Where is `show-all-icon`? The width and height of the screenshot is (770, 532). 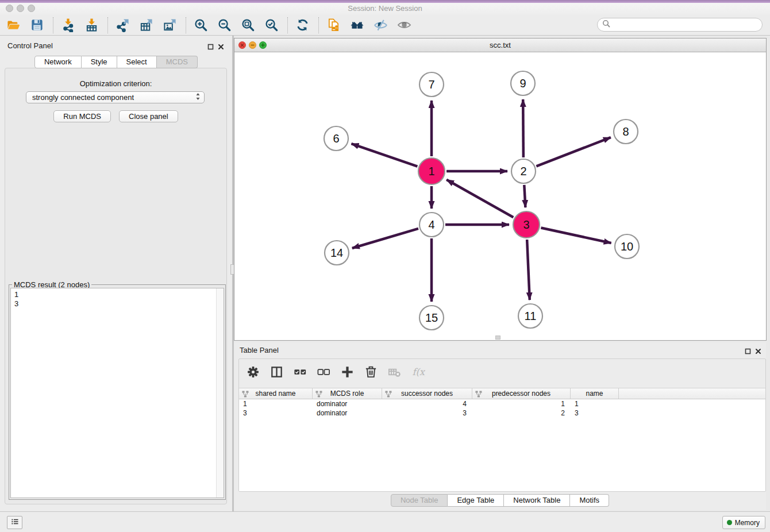
show-all-icon is located at coordinates (404, 25).